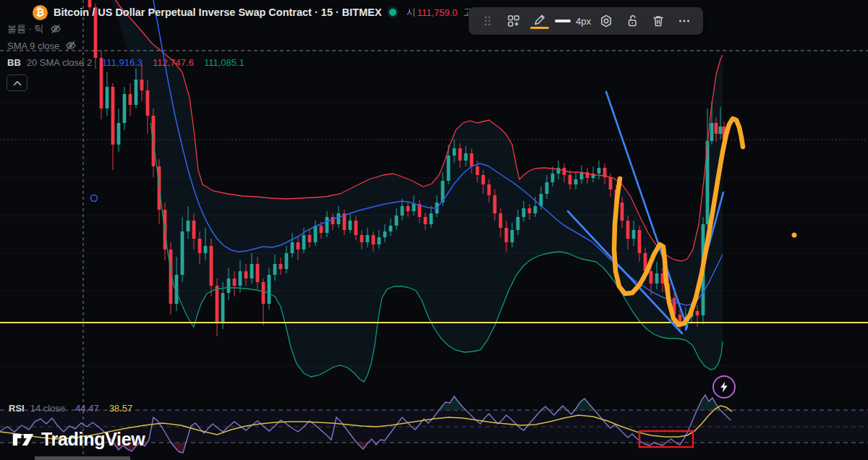 This screenshot has width=868, height=460. I want to click on symbol-header: ₿ Bitcoin / US Dollar Perpetual Inverse …, so click(258, 12).